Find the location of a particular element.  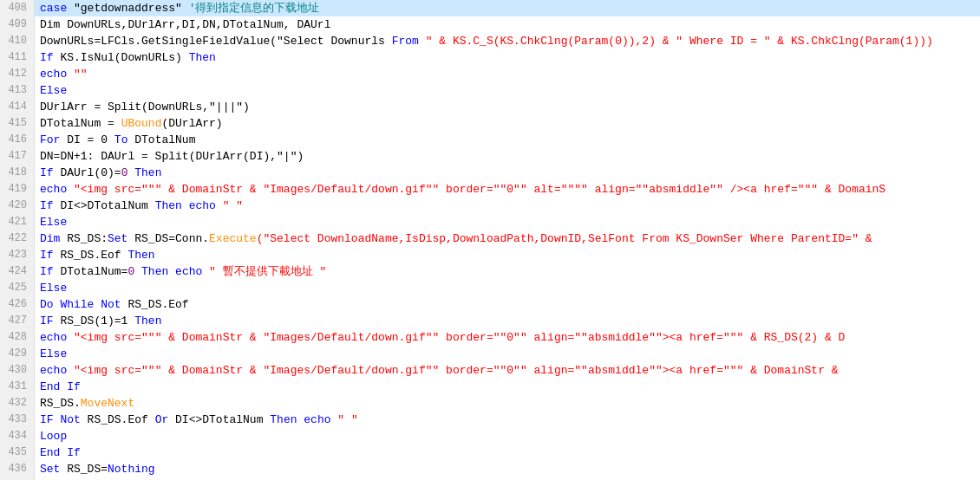

line-number: 414 is located at coordinates (17, 107).